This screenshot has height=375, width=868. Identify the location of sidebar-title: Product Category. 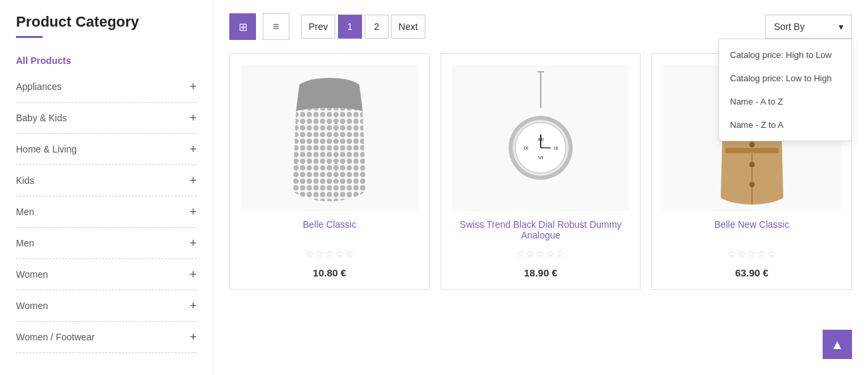
(107, 22).